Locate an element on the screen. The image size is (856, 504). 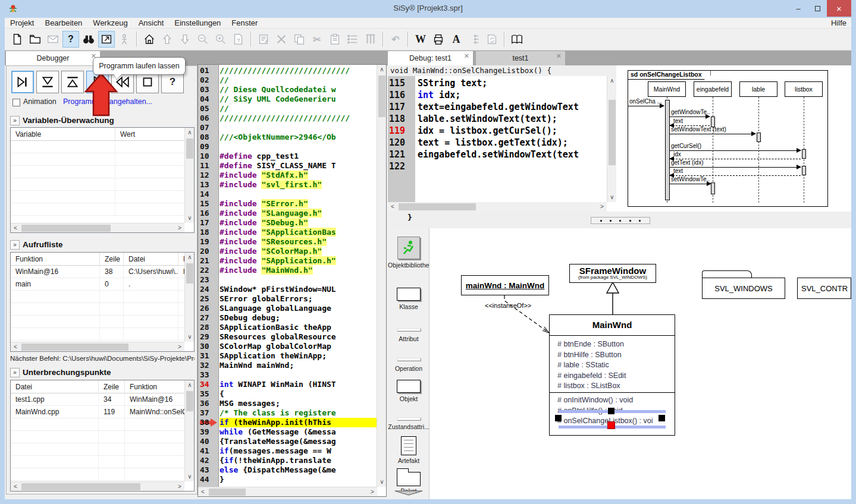
copy-icon is located at coordinates (299, 39).